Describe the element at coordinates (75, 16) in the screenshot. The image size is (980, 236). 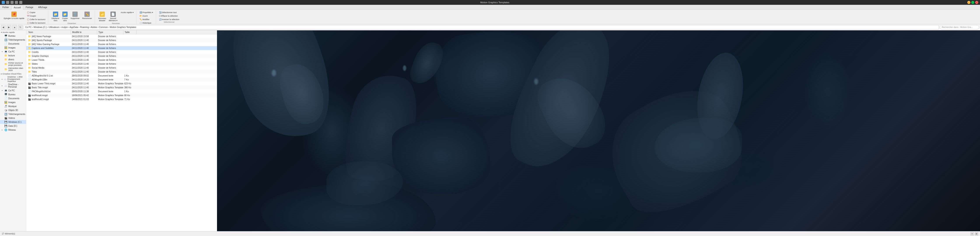
I see `delete-button: 🗑️ Supprimer` at that location.